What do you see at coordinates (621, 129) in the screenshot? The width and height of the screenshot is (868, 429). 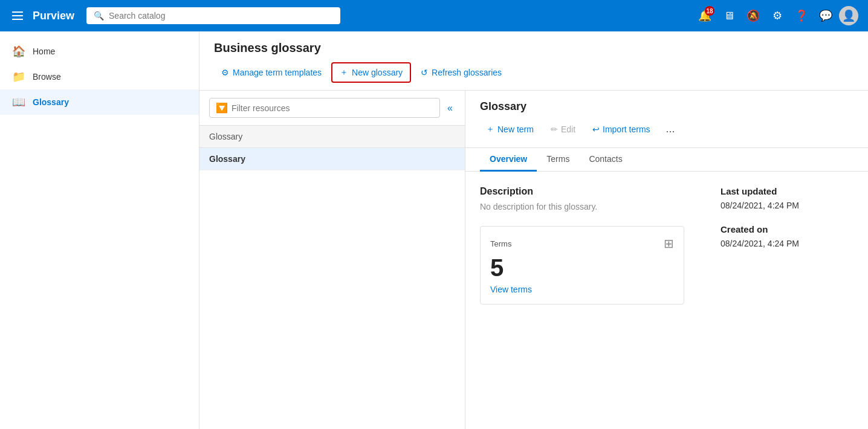 I see `import-terms-button: ↩ Import terms` at bounding box center [621, 129].